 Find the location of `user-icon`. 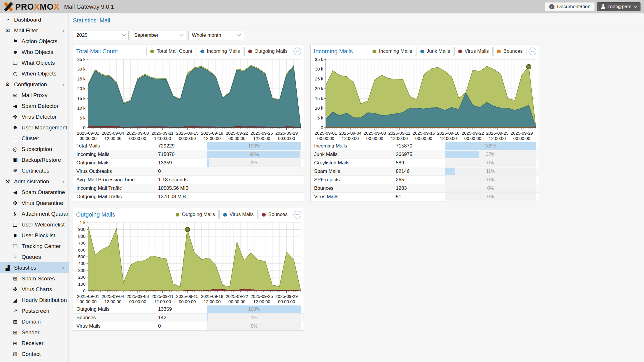

user-icon is located at coordinates (603, 7).